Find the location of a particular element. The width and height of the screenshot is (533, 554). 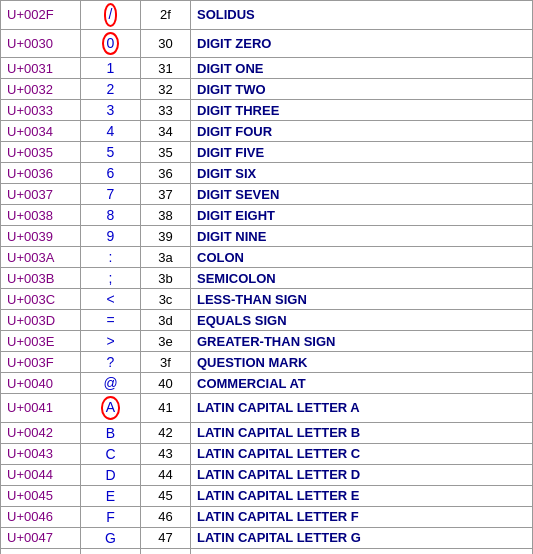

unicode-char: 7 is located at coordinates (111, 194).